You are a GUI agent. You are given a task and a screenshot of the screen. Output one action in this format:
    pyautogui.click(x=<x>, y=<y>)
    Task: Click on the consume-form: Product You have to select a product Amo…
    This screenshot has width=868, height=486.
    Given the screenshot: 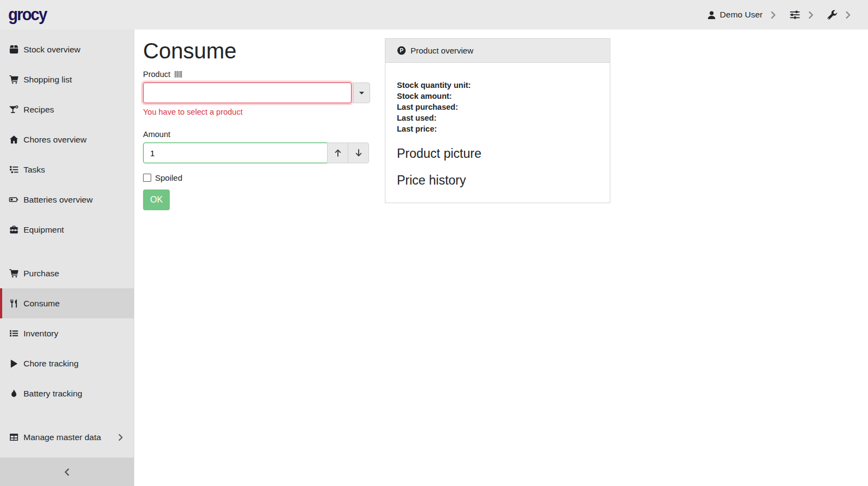 What is the action you would take?
    pyautogui.click(x=257, y=140)
    